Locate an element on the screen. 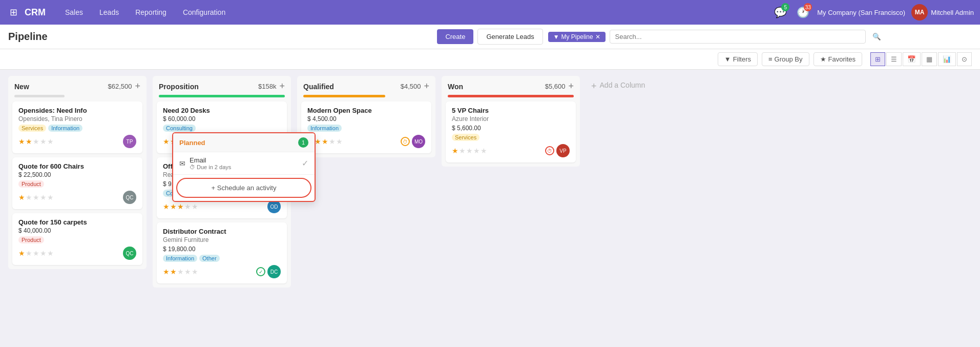  messages-badge: 💬 5 is located at coordinates (780, 12).